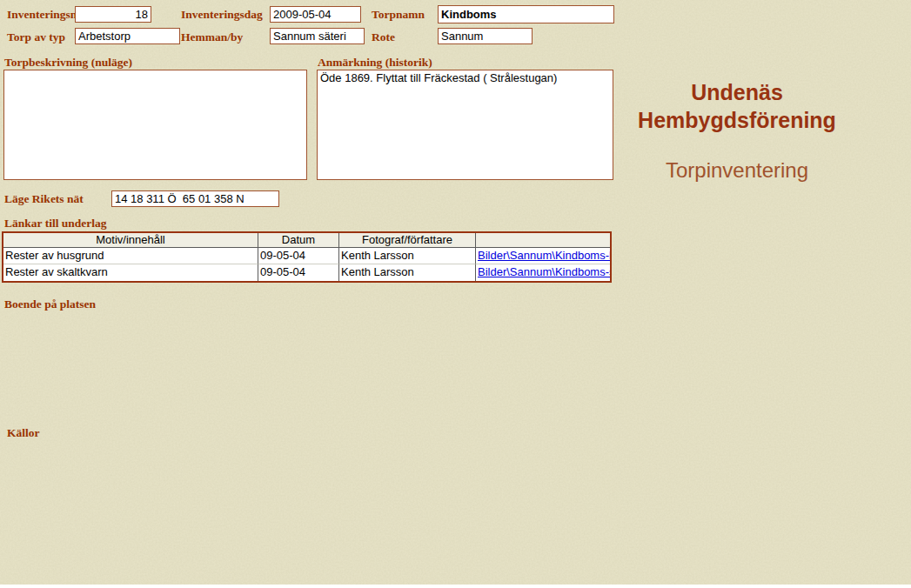 The height and width of the screenshot is (588, 911). What do you see at coordinates (737, 120) in the screenshot?
I see `page-title-line2: Hembygdsförening` at bounding box center [737, 120].